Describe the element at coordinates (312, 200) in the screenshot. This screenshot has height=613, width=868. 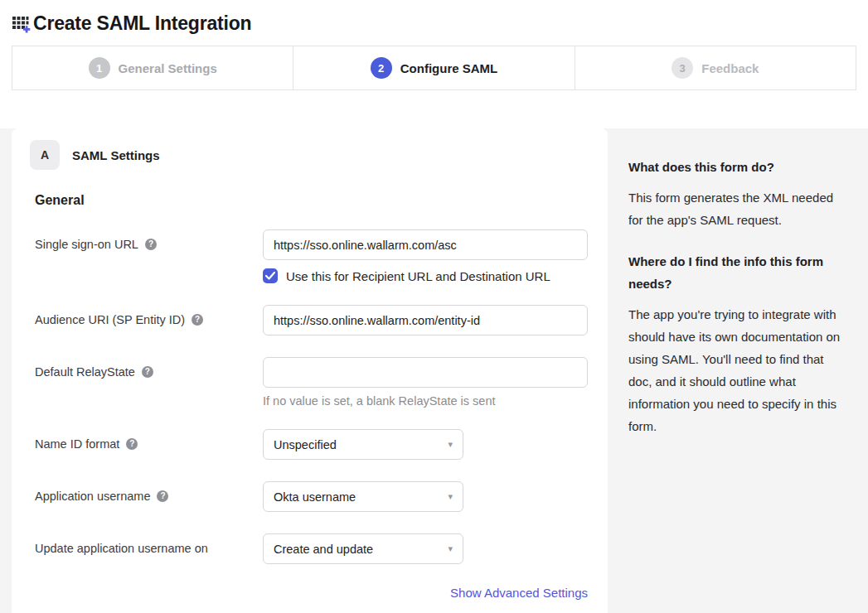
I see `general-heading: General` at that location.